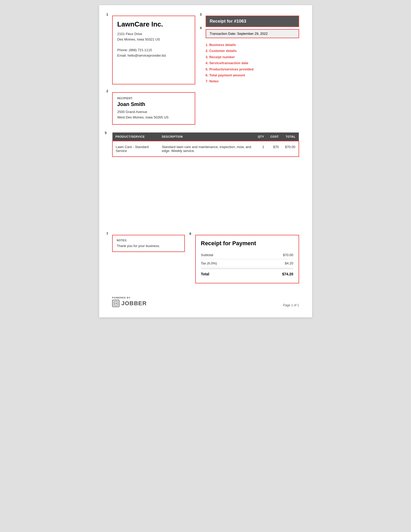 Image resolution: width=411 pixels, height=532 pixels. What do you see at coordinates (191, 234) in the screenshot?
I see `badge-6: 6` at bounding box center [191, 234].